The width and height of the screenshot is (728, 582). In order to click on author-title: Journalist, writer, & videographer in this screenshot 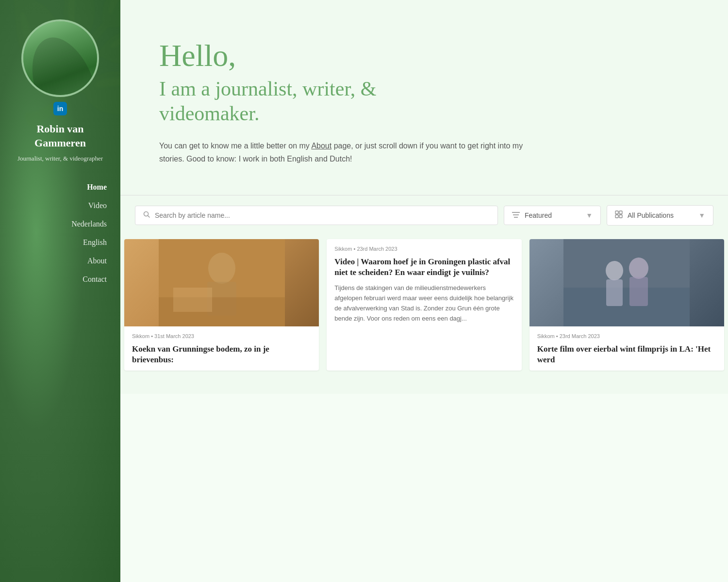, I will do `click(60, 159)`.